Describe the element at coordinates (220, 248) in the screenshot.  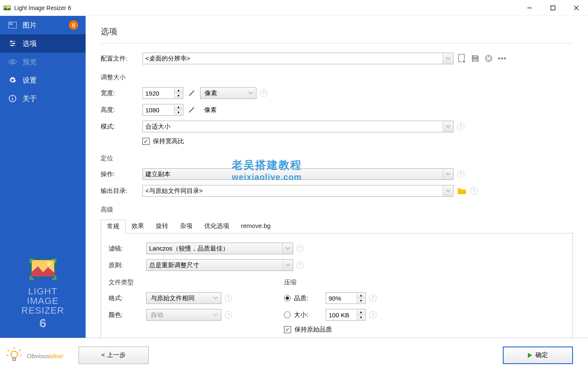
I see `filter-combo: Lanczos（较慢，品质最佳）` at that location.